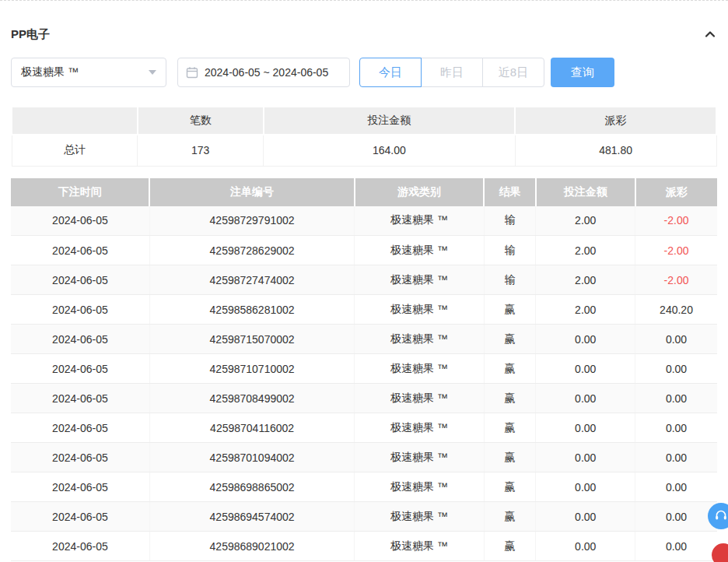  Describe the element at coordinates (152, 72) in the screenshot. I see `caret-down-icon` at that location.